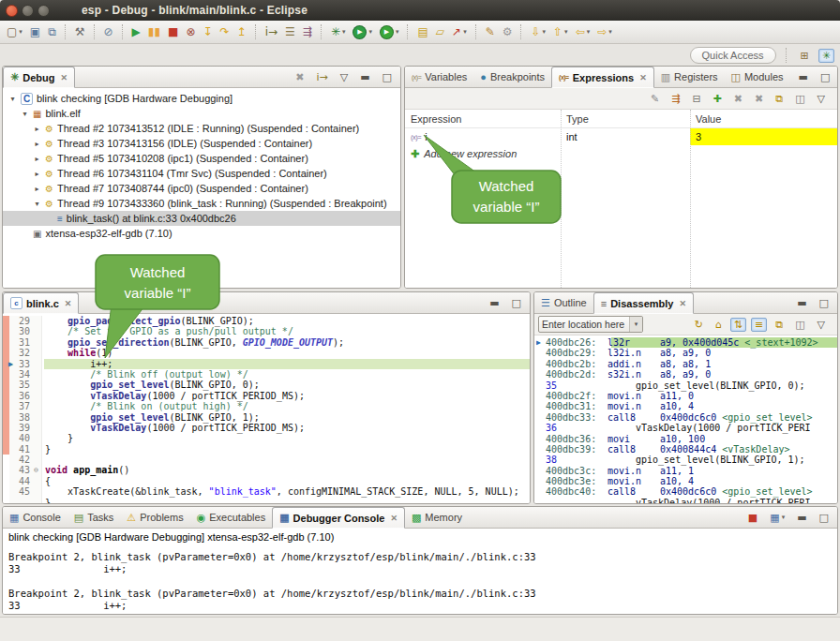  What do you see at coordinates (322, 77) in the screenshot?
I see `instruction-stepping-mode-icon: i→` at bounding box center [322, 77].